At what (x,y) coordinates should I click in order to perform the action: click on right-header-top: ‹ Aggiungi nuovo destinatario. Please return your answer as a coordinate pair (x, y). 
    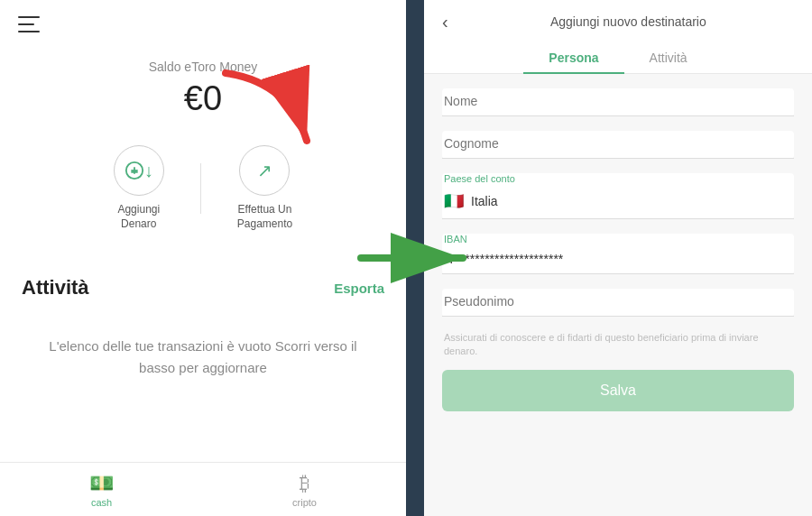
    Looking at the image, I should click on (618, 22).